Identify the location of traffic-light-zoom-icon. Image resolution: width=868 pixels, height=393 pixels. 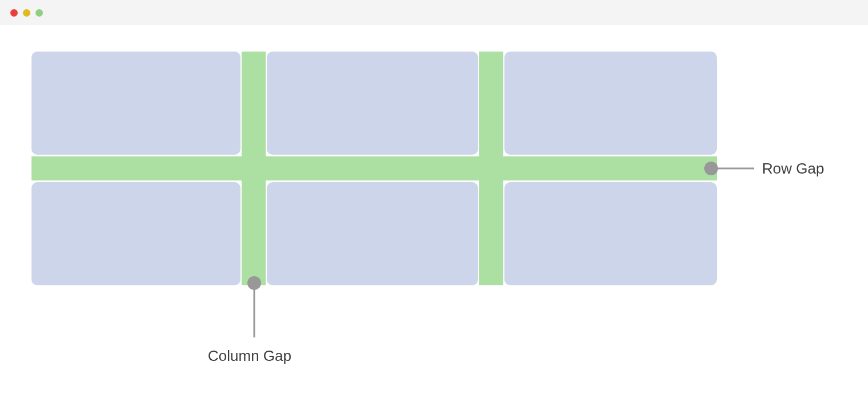
(39, 13).